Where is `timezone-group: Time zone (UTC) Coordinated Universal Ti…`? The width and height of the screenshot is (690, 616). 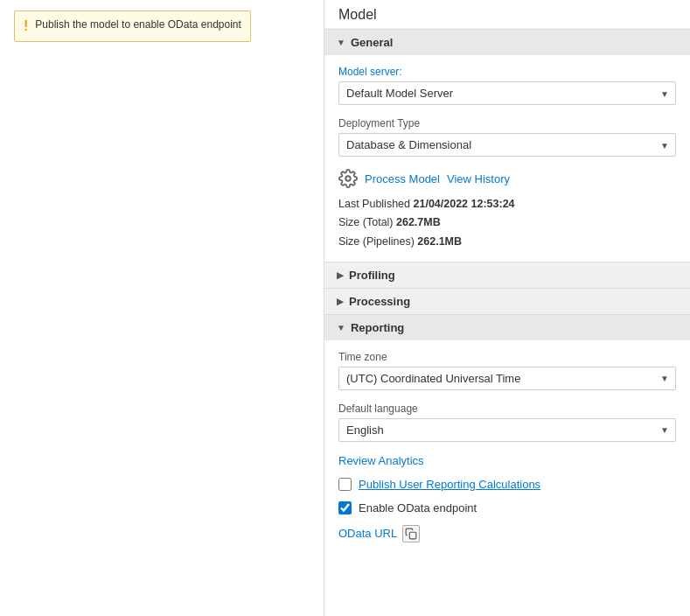
timezone-group: Time zone (UTC) Coordinated Universal Ti… is located at coordinates (507, 371).